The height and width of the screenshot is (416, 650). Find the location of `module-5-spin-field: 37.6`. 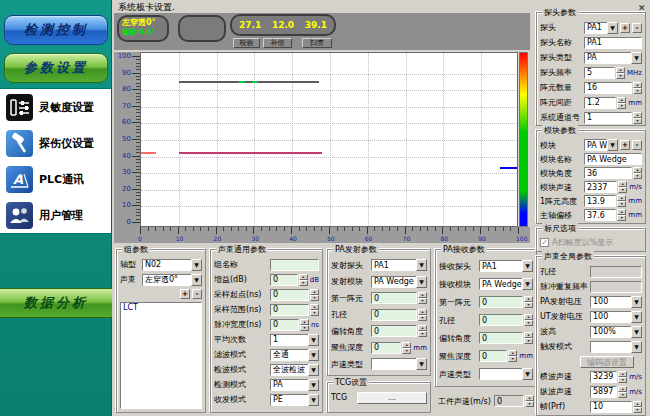

module-5-spin-field: 37.6 is located at coordinates (600, 215).